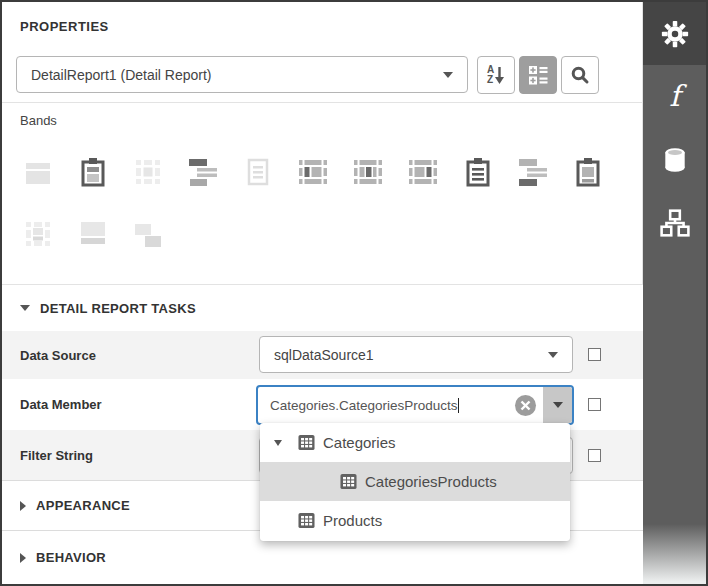 The image size is (708, 586). I want to click on sidebar-tab-expressions: f, so click(674, 96).